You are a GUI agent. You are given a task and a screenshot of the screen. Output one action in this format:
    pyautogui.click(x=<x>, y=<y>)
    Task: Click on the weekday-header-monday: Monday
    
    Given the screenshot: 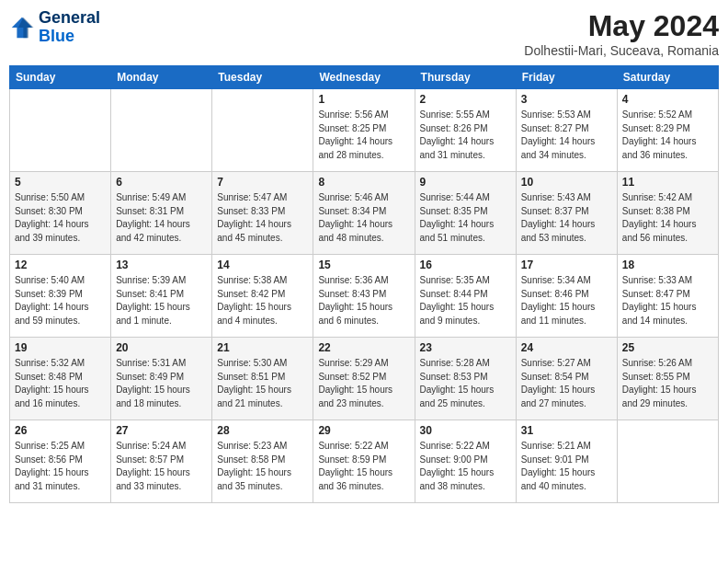 What is the action you would take?
    pyautogui.click(x=162, y=77)
    